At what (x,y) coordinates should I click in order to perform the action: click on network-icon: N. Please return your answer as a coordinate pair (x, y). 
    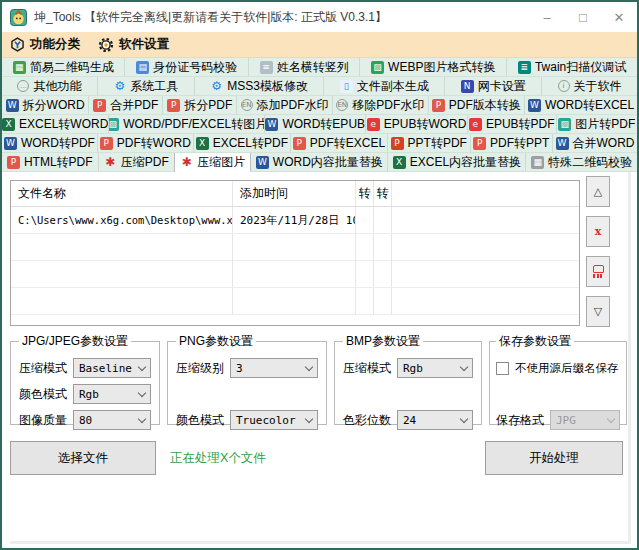
    Looking at the image, I should click on (468, 86).